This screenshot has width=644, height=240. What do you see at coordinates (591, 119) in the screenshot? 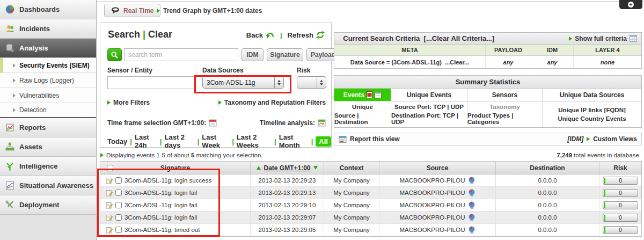
I see `unique-country-events-link: Unique Country Events` at bounding box center [591, 119].